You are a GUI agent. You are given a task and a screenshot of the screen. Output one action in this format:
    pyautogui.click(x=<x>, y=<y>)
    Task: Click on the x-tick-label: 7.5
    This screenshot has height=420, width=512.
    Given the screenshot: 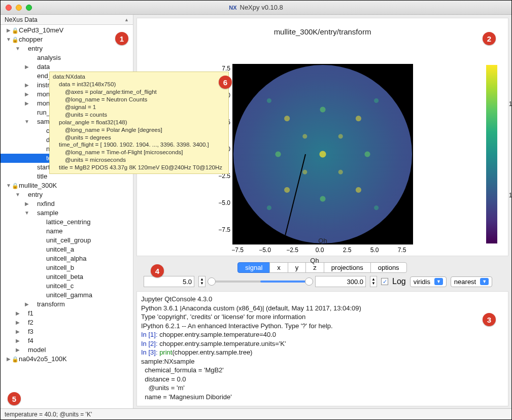 What is the action you would take?
    pyautogui.click(x=402, y=250)
    